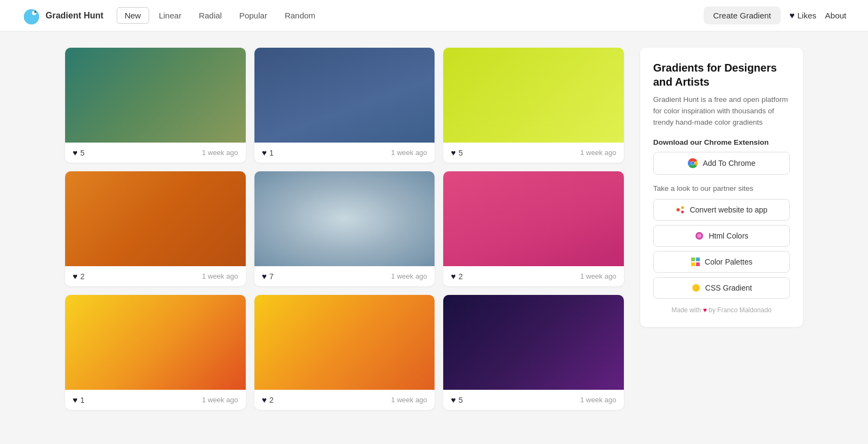 Image resolution: width=868 pixels, height=444 pixels. Describe the element at coordinates (722, 142) in the screenshot. I see `download-label: Download our Chrome Extension` at that location.